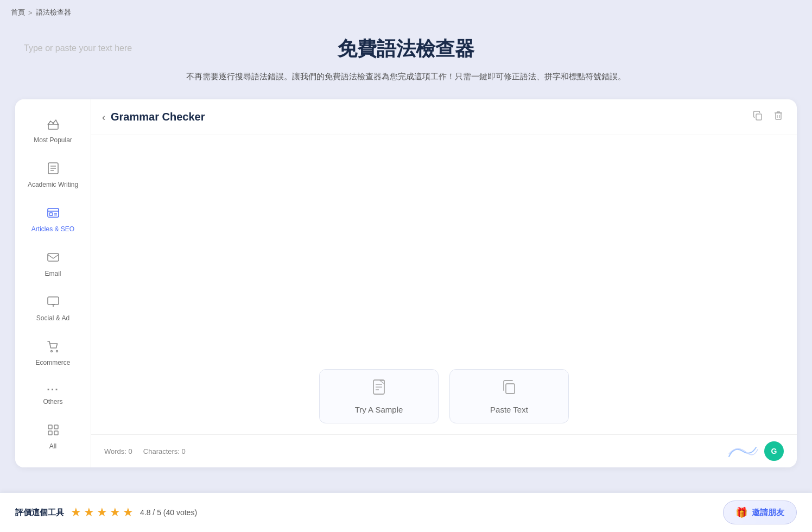 This screenshot has height=532, width=812. Describe the element at coordinates (115, 512) in the screenshot. I see `star-4: ★` at that location.